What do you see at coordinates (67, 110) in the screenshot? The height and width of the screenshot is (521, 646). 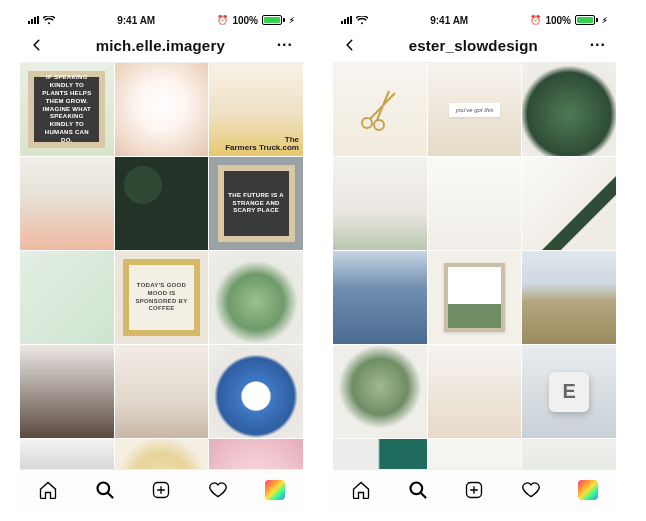 I see `post-thumbnail: IF SPEAKING KINDLY TO PLANTS HELPS THEM …` at bounding box center [67, 110].